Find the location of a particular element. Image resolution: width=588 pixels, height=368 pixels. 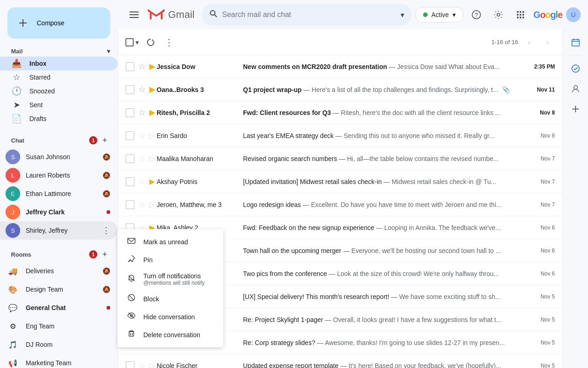

table-row: ☆ ▶ Jessica Dow New comments on MCR2020 … is located at coordinates (340, 67).